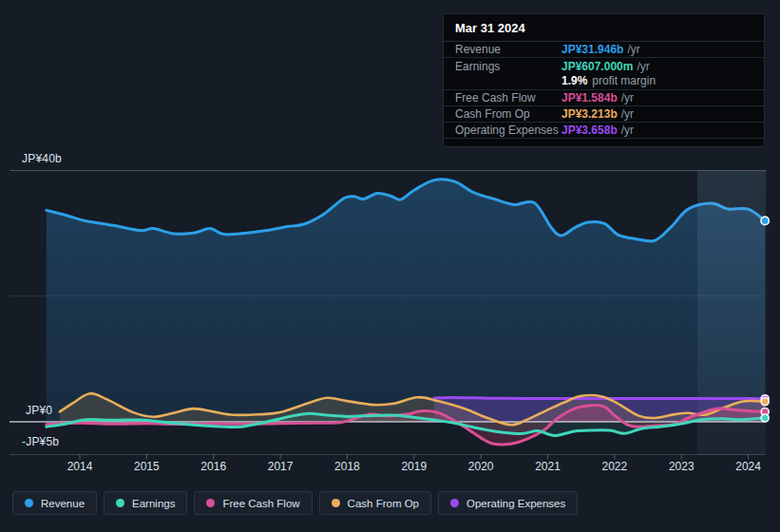 The height and width of the screenshot is (532, 780). I want to click on chart-tooltip: Mar 31 2024 Revenue JP¥31.946b/yr Earnin…, so click(604, 80).